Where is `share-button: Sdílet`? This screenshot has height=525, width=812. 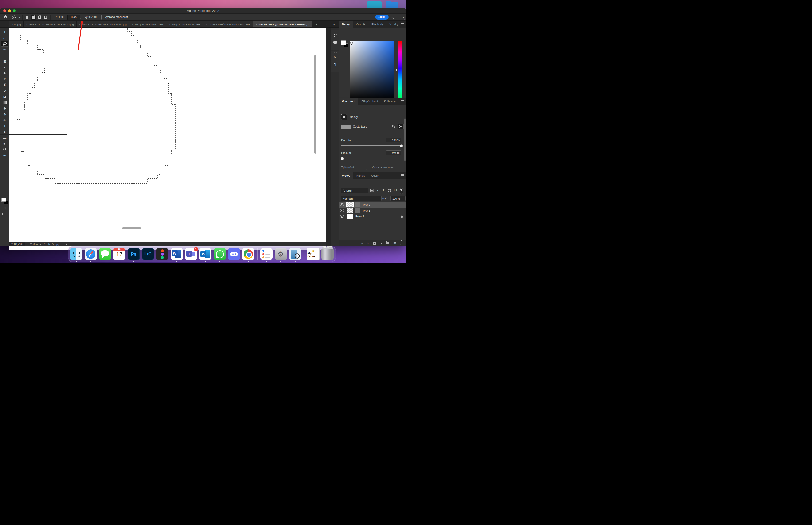 share-button: Sdílet is located at coordinates (382, 17).